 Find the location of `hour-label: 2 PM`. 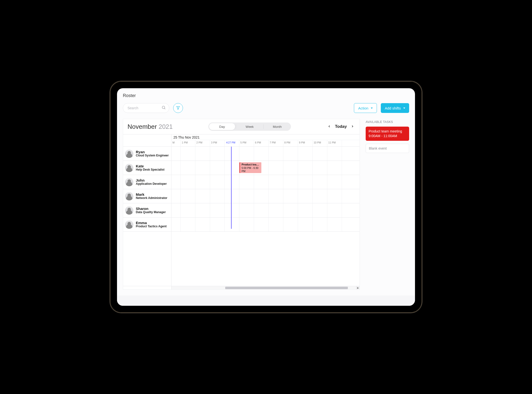

hour-label: 2 PM is located at coordinates (203, 143).